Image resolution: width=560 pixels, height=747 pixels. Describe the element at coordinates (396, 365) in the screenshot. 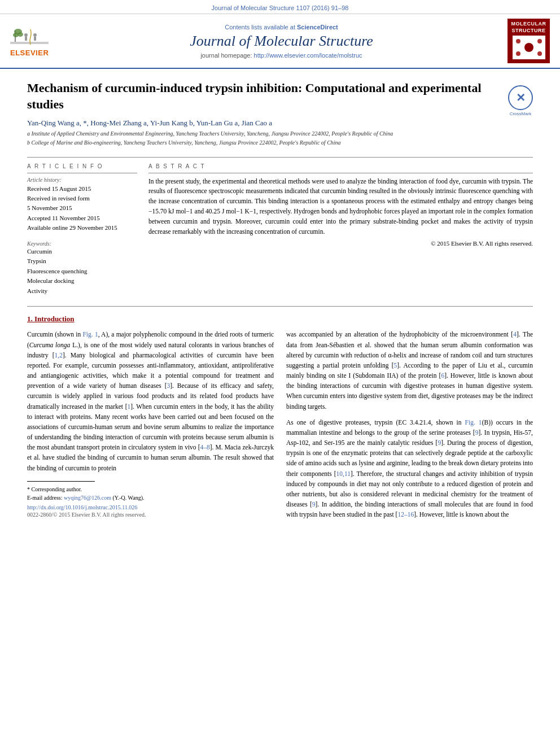

I see `ref-5: 5` at that location.